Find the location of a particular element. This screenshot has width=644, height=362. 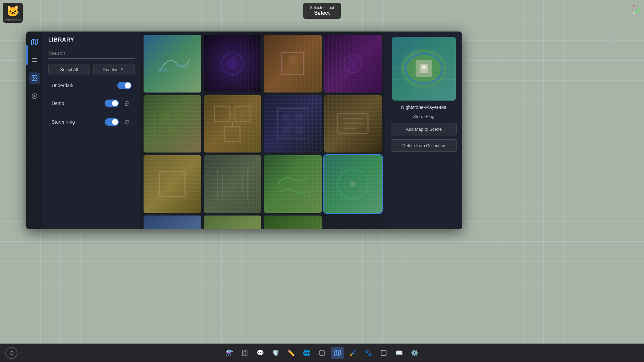

minimize-button: − is located at coordinates (596, 40).